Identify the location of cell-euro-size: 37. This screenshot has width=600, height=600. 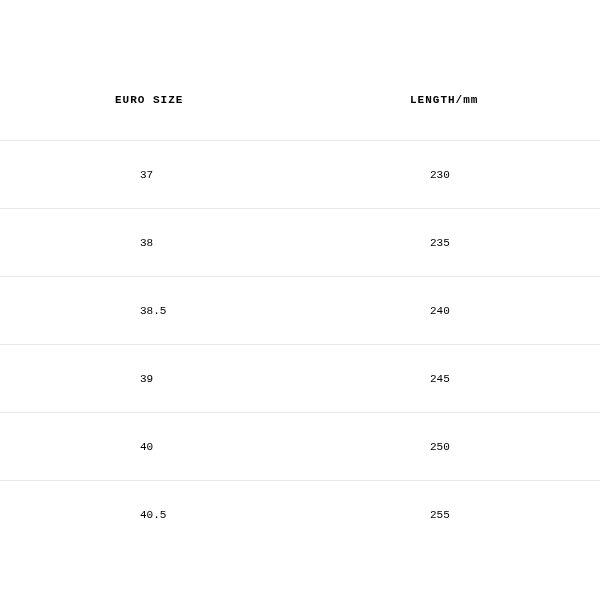
(150, 175).